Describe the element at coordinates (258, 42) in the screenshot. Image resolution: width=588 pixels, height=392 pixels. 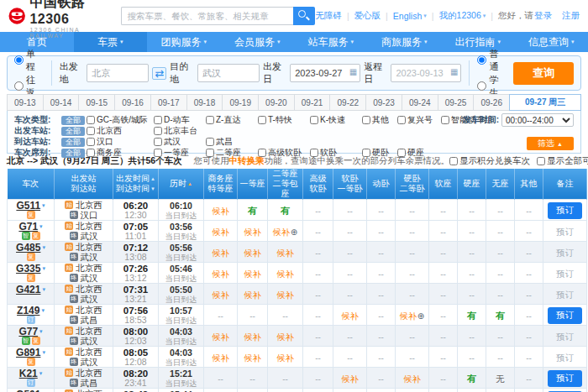
I see `nav-item-member-services: 会员服务▾` at that location.